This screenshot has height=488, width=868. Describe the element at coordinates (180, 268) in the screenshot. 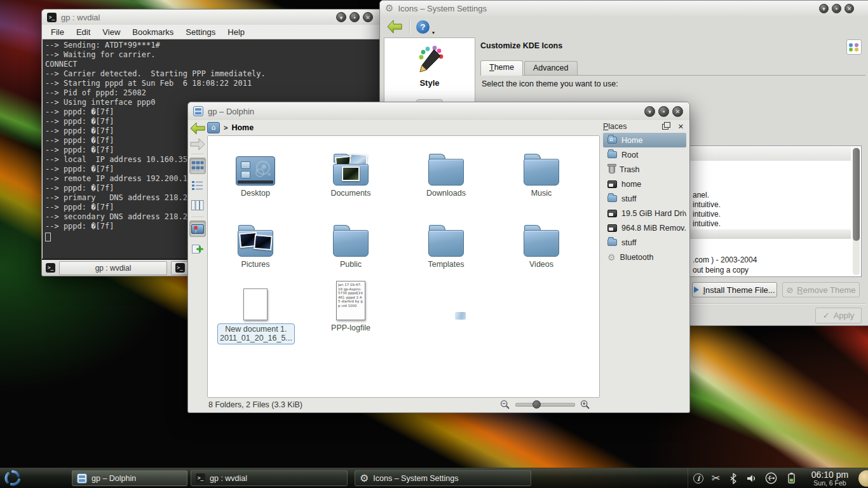

I see `new-tab-button: >_` at that location.